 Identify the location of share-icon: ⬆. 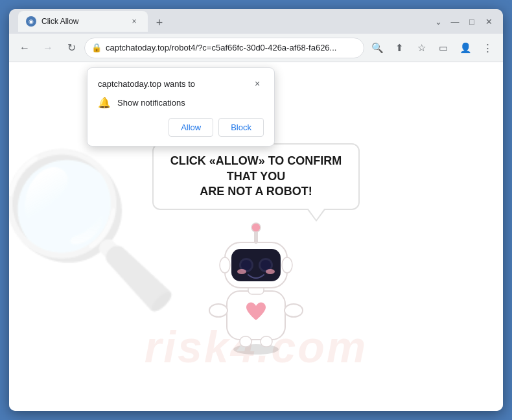
(399, 48).